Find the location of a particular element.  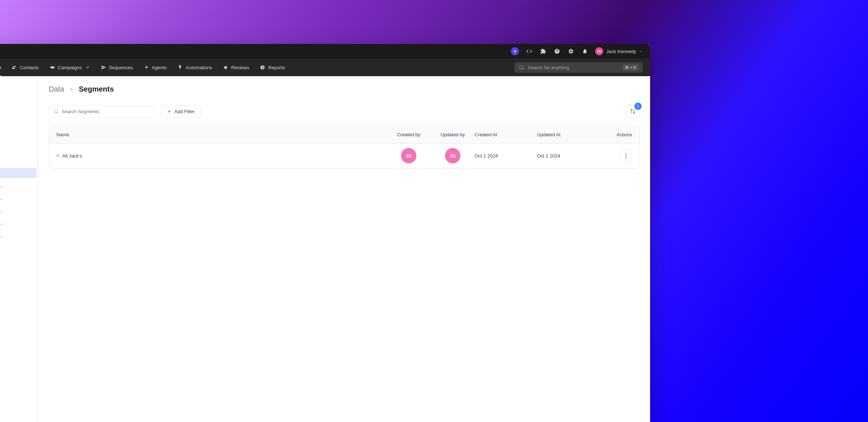

sort-badge: 1 is located at coordinates (638, 106).